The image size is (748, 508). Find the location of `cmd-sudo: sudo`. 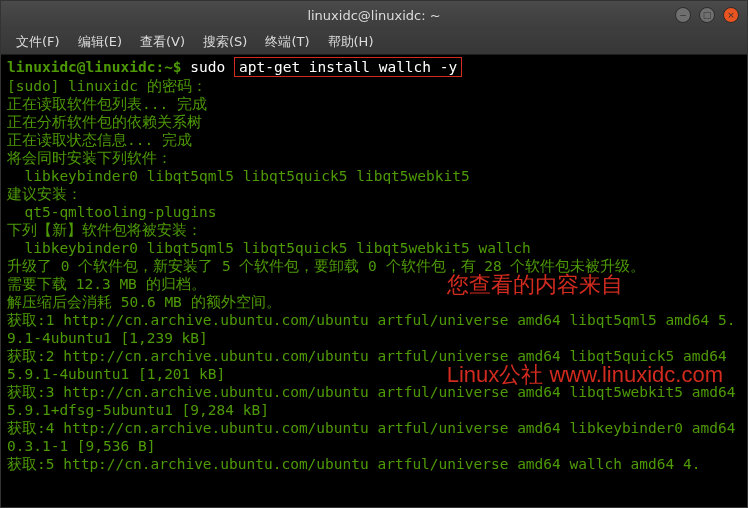

cmd-sudo: sudo is located at coordinates (208, 67).